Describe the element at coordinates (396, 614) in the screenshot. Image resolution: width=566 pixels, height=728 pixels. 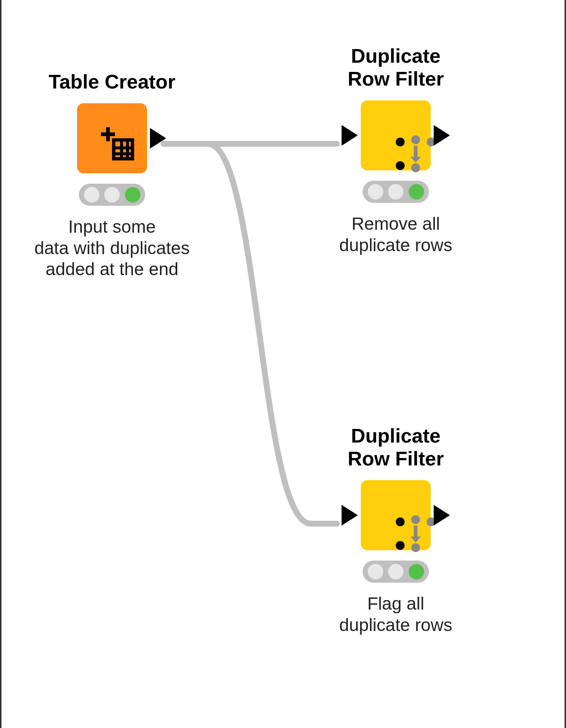
I see `node-description: Flag all duplicate rows` at that location.